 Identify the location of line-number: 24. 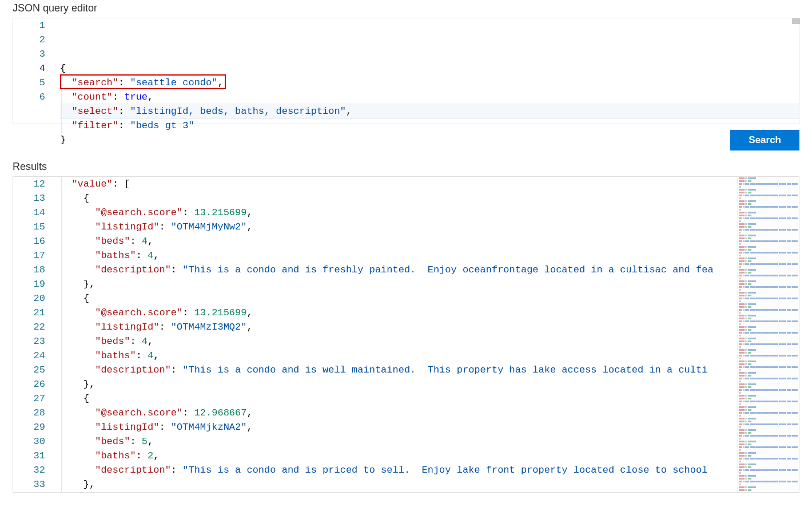
(29, 356).